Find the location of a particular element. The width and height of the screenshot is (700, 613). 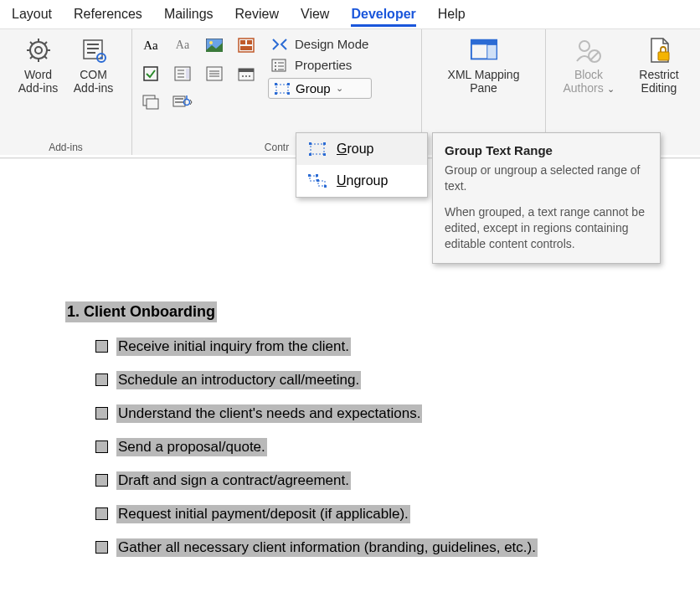

word-addins-label-1: Word is located at coordinates (39, 75).